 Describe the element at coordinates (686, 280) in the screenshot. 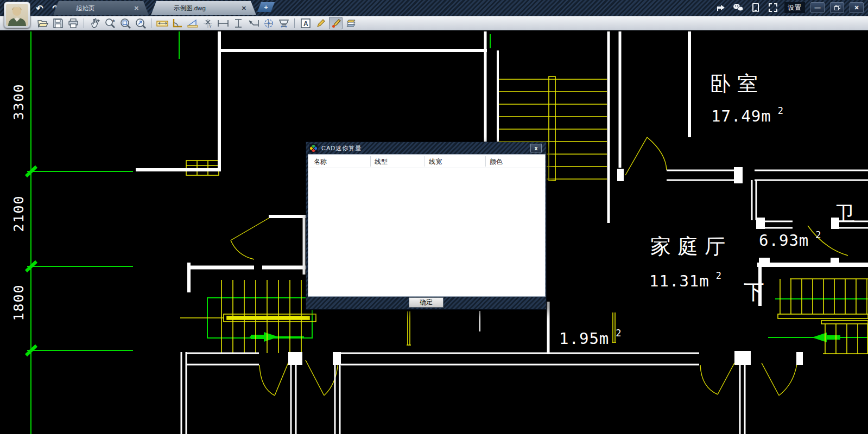

I see `room-area-family-hall: 11.31m2` at that location.